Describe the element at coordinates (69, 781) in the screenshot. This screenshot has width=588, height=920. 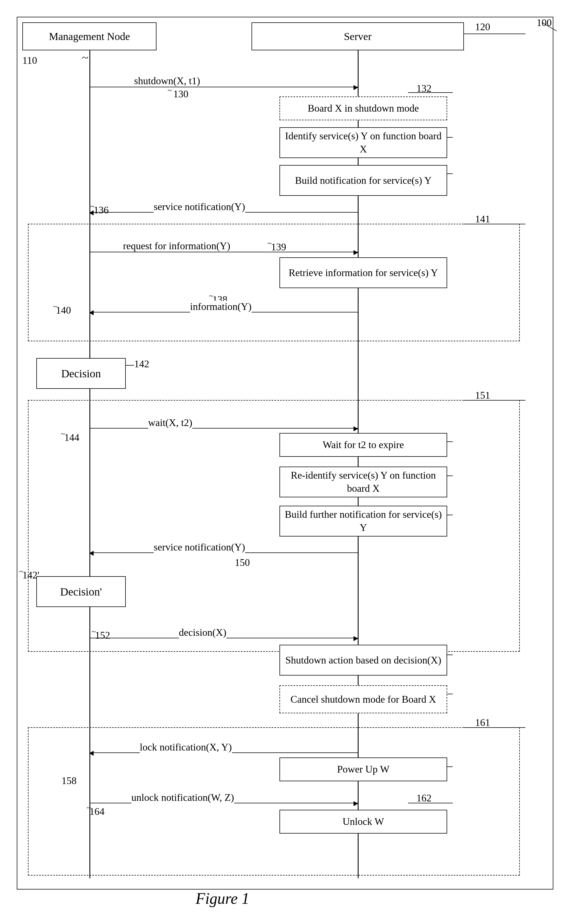
I see `ref-158: 158` at that location.